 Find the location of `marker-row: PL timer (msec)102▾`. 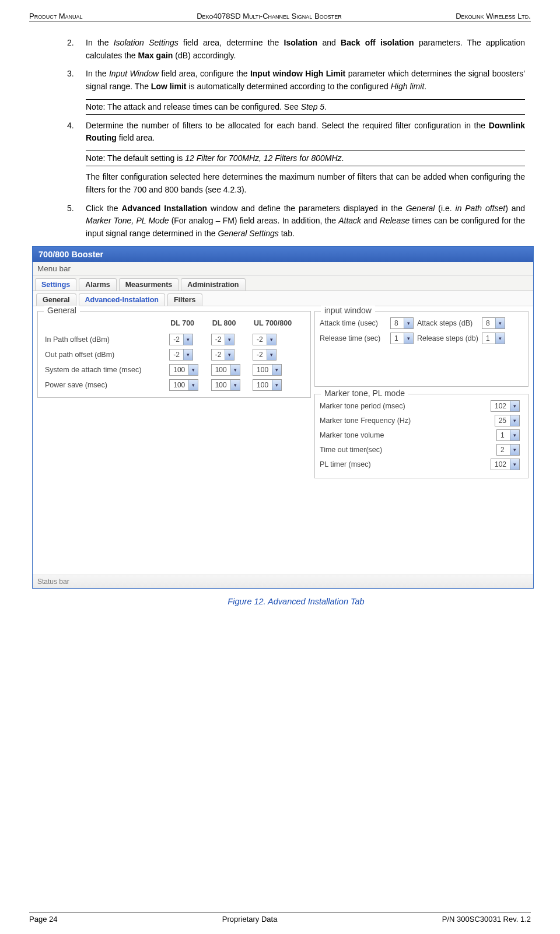

marker-row: PL timer (msec)102▾ is located at coordinates (421, 464).